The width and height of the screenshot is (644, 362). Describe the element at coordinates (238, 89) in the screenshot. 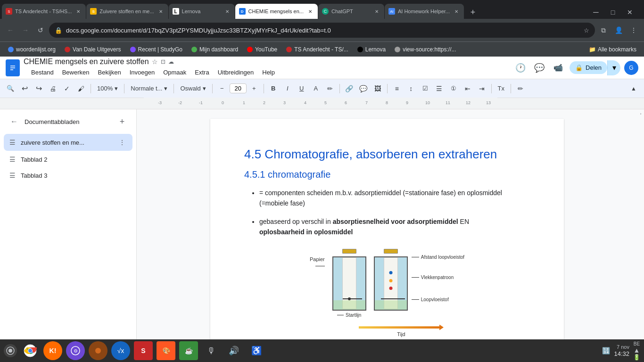

I see `font-size-input: 20` at that location.